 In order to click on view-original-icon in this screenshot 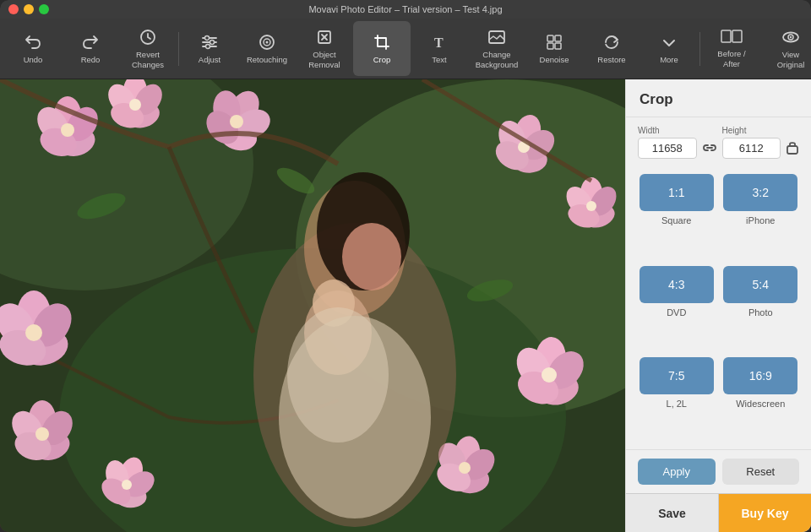, I will do `click(791, 37)`.